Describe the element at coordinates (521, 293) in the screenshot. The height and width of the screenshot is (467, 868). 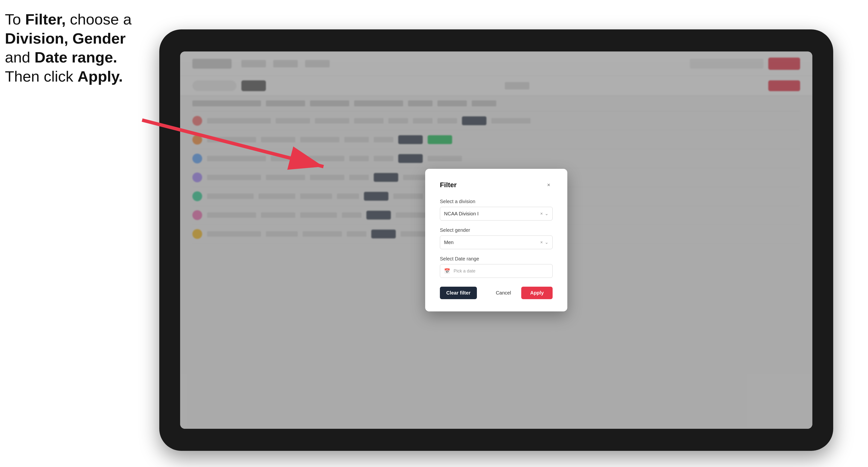
I see `modal-footer-actions: Cancel Apply` at that location.